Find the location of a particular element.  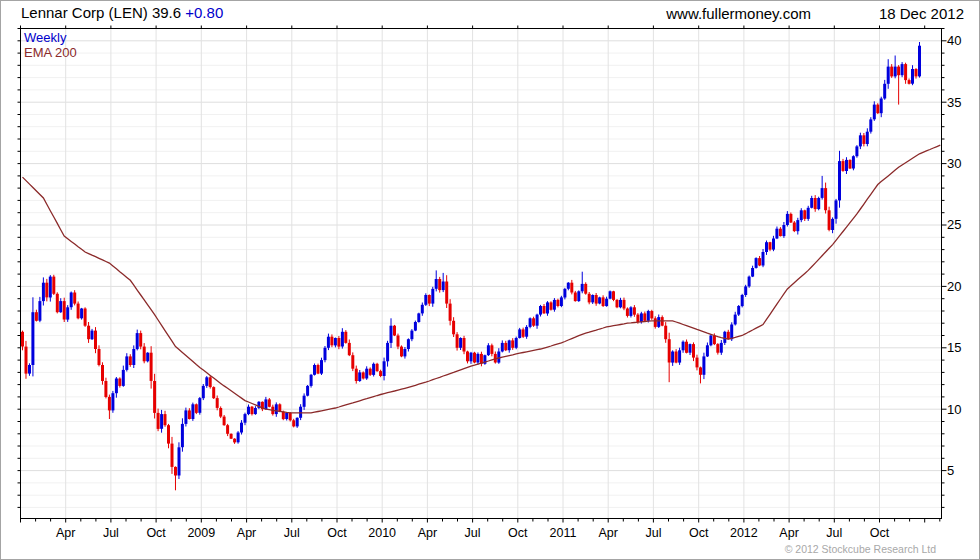

legend-ema-label: EMA 200 is located at coordinates (50, 52).